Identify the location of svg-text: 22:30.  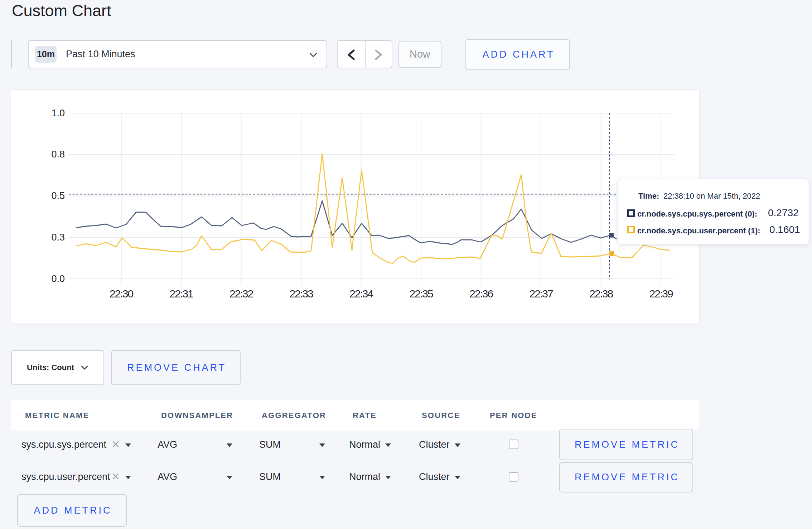
(121, 293).